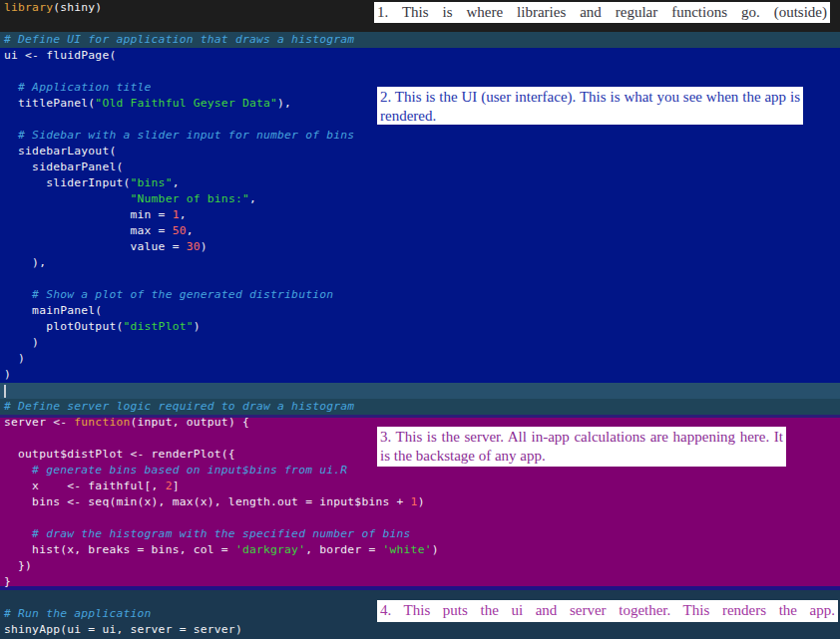 The width and height of the screenshot is (840, 639). What do you see at coordinates (420, 550) in the screenshot?
I see `code-line: hist(x, breaks = bins, col = 'darkgray',…` at bounding box center [420, 550].